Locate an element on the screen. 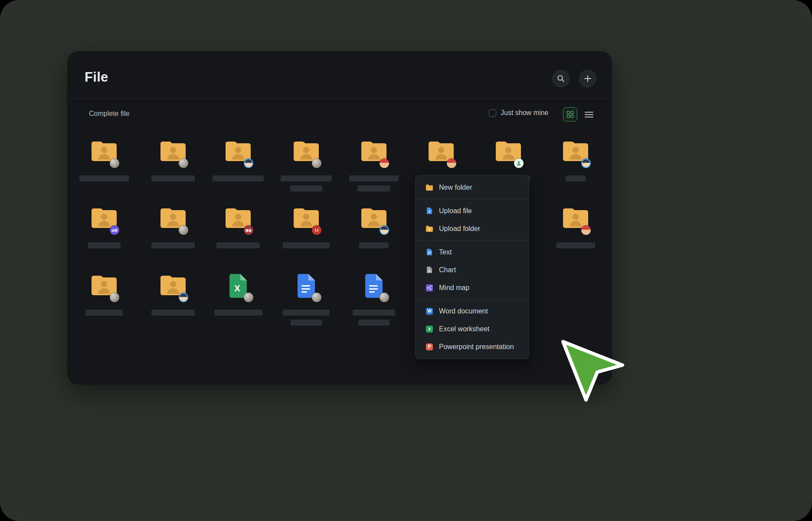 Image resolution: width=812 pixels, height=521 pixels. menu-item-chart: Chart is located at coordinates (472, 270).